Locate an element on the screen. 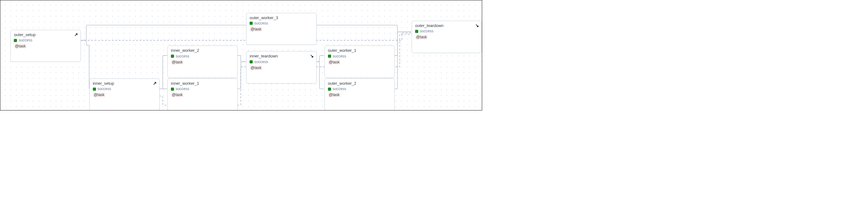  node-title: outer_worker_2 is located at coordinates (360, 83).